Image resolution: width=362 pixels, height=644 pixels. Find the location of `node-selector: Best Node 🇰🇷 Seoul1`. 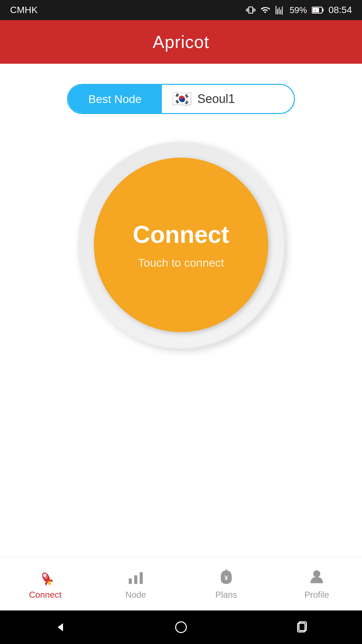

node-selector: Best Node 🇰🇷 Seoul1 is located at coordinates (181, 99).